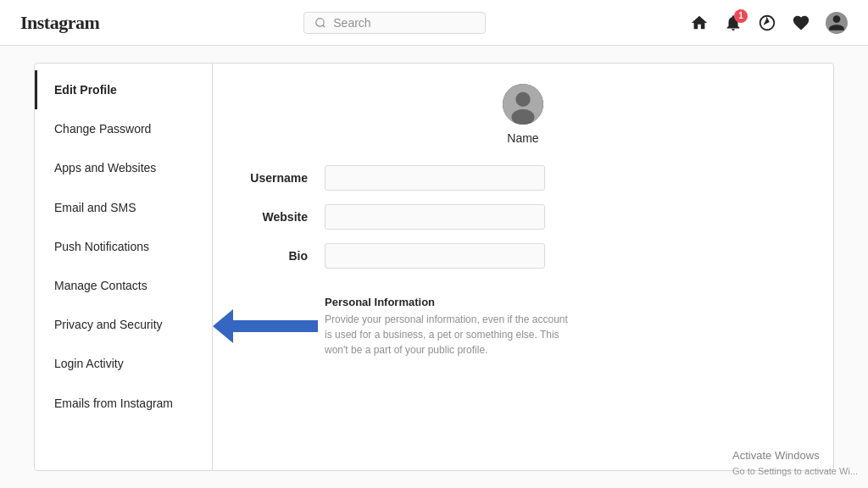 Image resolution: width=868 pixels, height=488 pixels. I want to click on sidebar-item-apps-websites: Apps and Websites, so click(124, 168).